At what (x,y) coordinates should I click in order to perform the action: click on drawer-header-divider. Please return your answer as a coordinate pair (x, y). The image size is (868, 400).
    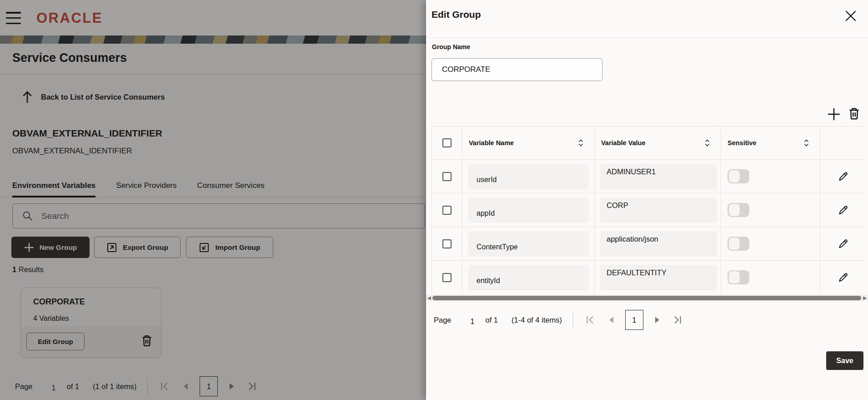
    Looking at the image, I should click on (647, 38).